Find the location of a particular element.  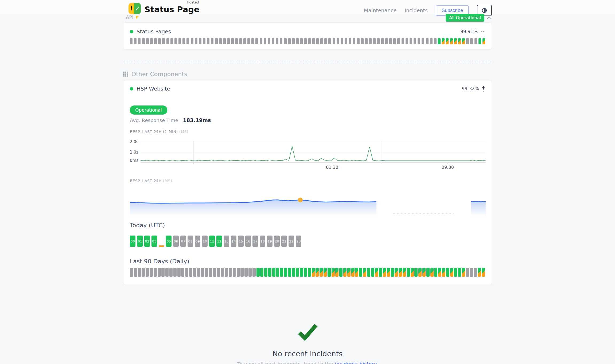

chevron-up-icon is located at coordinates (489, 18).